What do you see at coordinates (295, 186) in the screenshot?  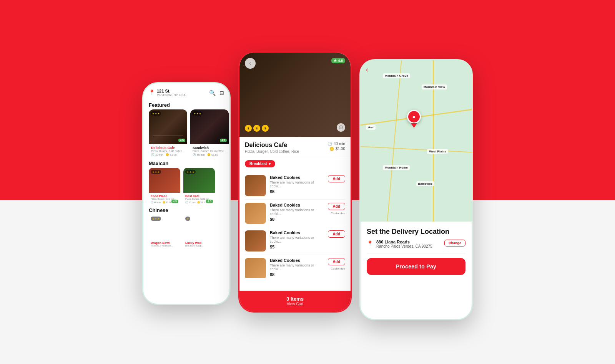 I see `menu-item-0: Baked Cookies There are many variations …` at bounding box center [295, 186].